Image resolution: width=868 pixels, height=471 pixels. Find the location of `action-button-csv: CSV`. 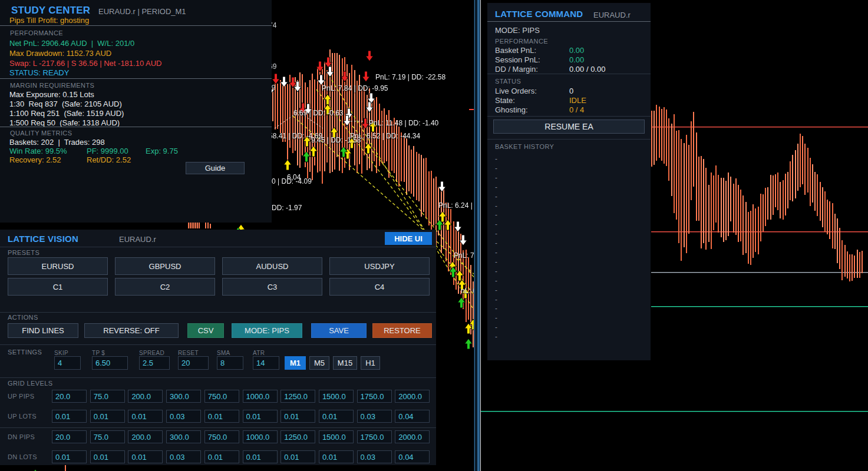

action-button-csv: CSV is located at coordinates (206, 331).